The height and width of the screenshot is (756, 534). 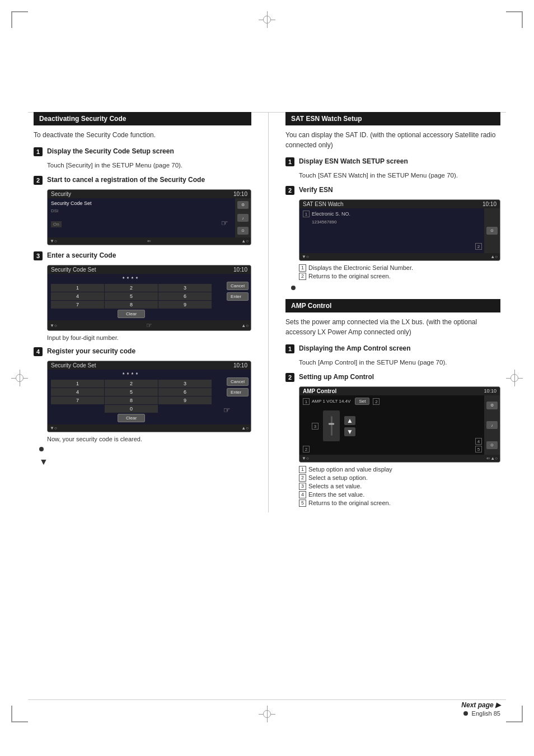 What do you see at coordinates (131, 314) in the screenshot?
I see `clear-btn-1: Clear` at bounding box center [131, 314].